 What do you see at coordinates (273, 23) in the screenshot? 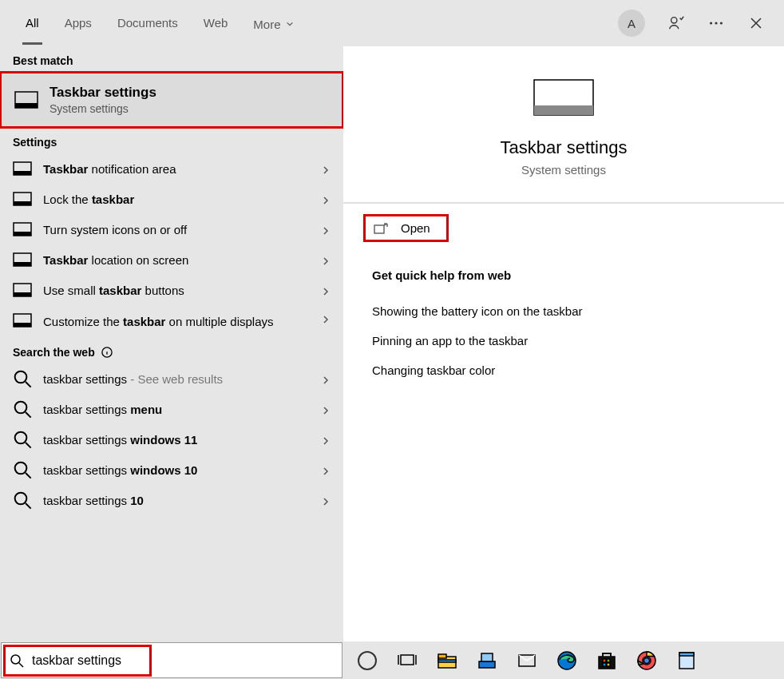
I see `tab-more: More` at bounding box center [273, 23].